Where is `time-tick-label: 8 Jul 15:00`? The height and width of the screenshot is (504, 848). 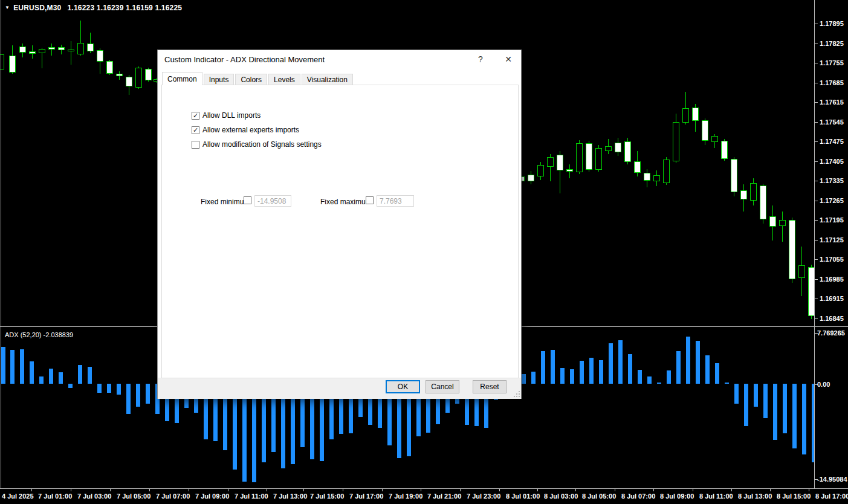
time-tick-label: 8 Jul 15:00 is located at coordinates (794, 496).